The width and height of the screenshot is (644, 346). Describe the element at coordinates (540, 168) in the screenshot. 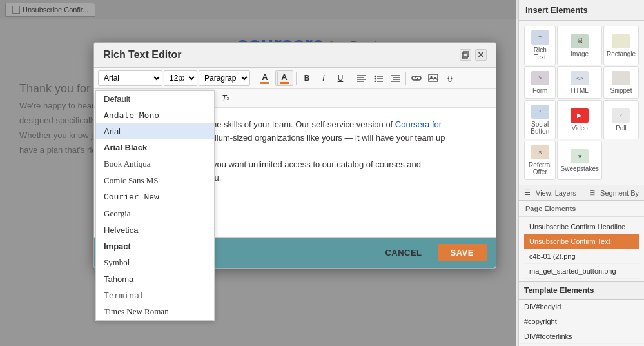

I see `element-label: Referral Offer` at that location.